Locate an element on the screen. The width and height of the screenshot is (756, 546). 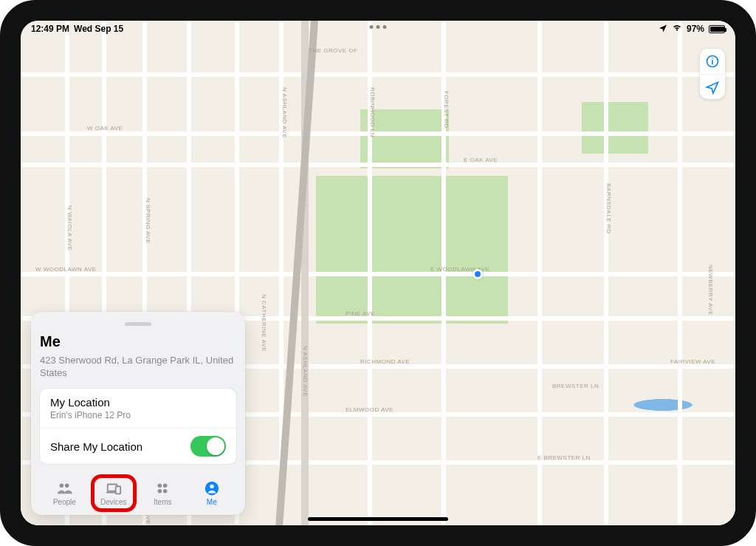
wifi-icon is located at coordinates (677, 30).